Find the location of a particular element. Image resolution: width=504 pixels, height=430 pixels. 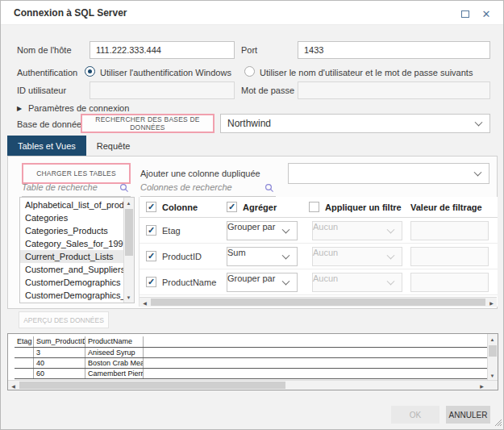

expander-arrow-icon: ▶ is located at coordinates (19, 108).